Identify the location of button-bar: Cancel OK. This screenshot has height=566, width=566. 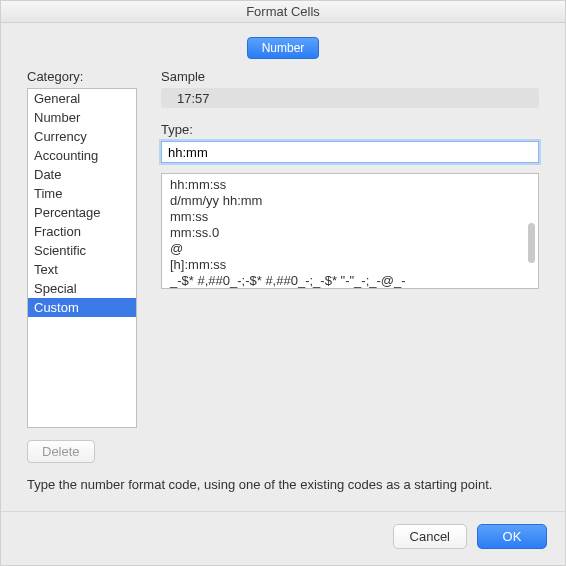
(283, 538).